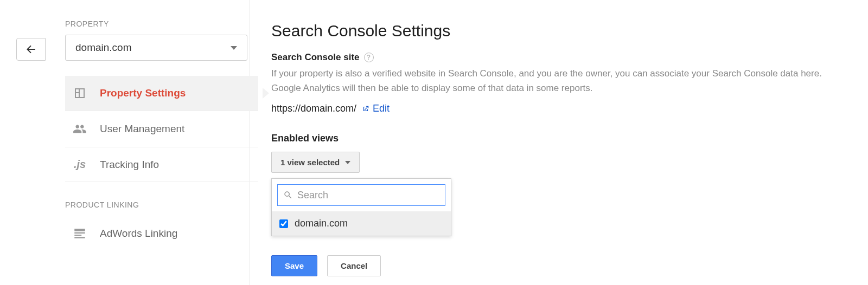 This screenshot has width=868, height=285. What do you see at coordinates (80, 129) in the screenshot?
I see `users-icon` at bounding box center [80, 129].